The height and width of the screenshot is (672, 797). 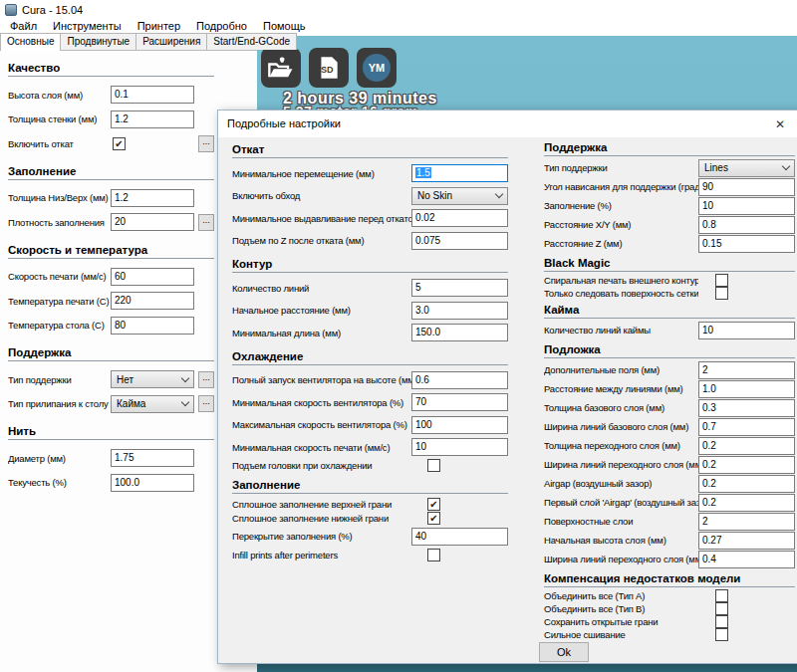 I want to click on raft-first-layer-height-input: 0.27, so click(x=747, y=541).